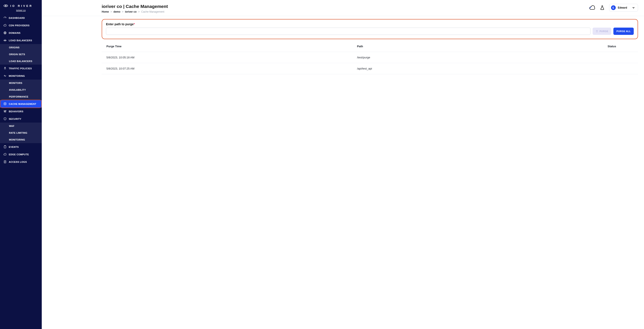  What do you see at coordinates (153, 12) in the screenshot?
I see `breadcrumb-item-current: Cache Management` at bounding box center [153, 12].